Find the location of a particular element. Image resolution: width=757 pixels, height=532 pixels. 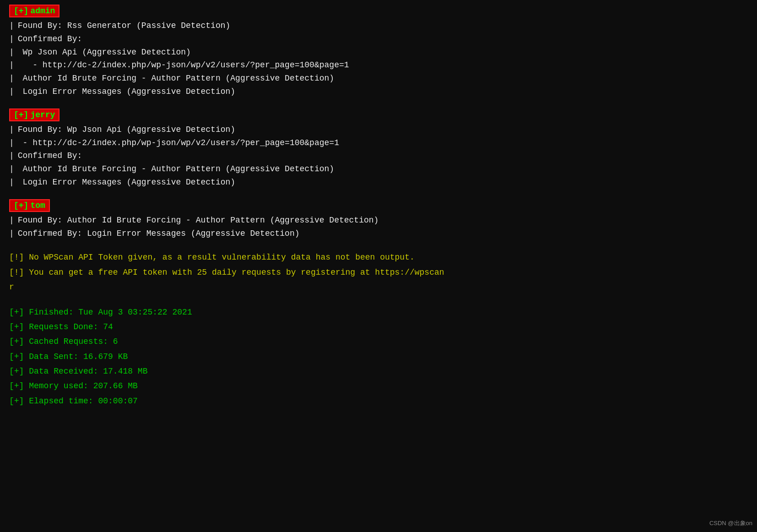

warnings-block: [!] No WPScan API Token given, as a resu… is located at coordinates (378, 272).